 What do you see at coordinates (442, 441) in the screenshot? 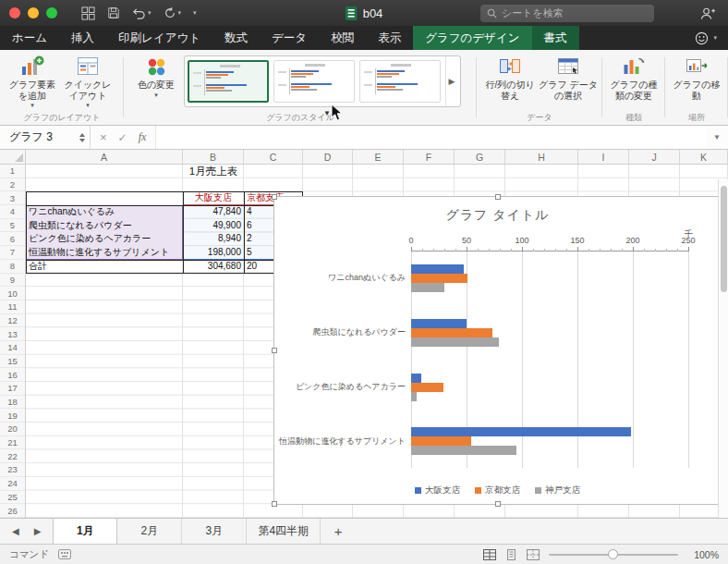
I see `bar-series2-cat4` at bounding box center [442, 441].